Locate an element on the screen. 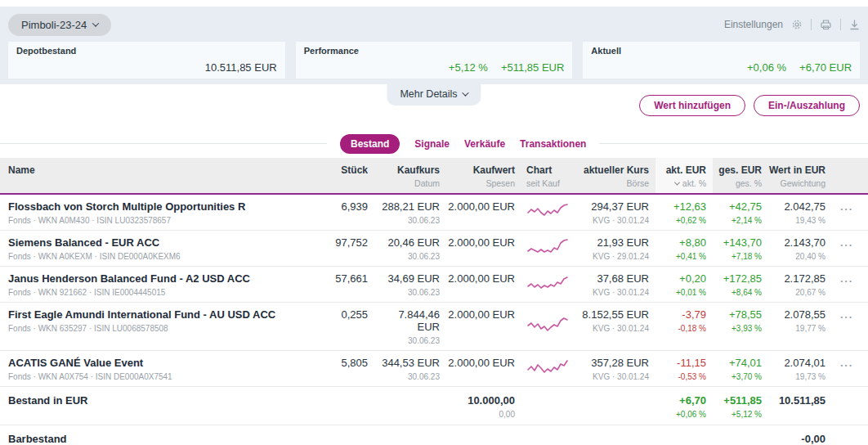 This screenshot has height=445, width=868. akt-eur-cell: -11,15 -0,53 % is located at coordinates (684, 368).